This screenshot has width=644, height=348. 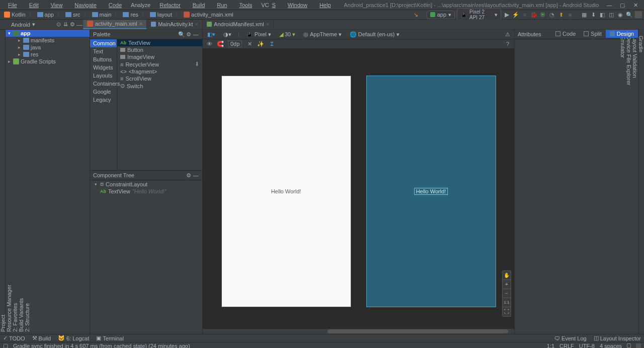 I want to click on preview-design: Hello World!, so click(x=286, y=191).